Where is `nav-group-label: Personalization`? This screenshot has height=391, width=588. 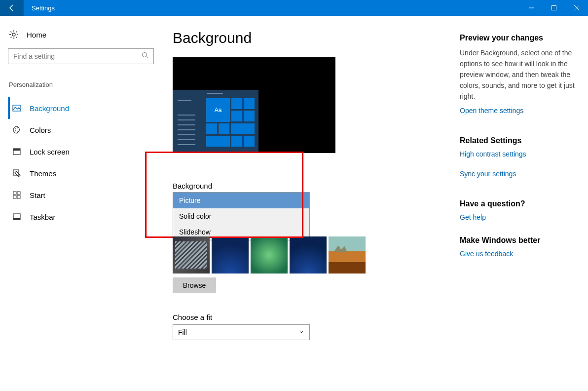 nav-group-label: Personalization is located at coordinates (79, 85).